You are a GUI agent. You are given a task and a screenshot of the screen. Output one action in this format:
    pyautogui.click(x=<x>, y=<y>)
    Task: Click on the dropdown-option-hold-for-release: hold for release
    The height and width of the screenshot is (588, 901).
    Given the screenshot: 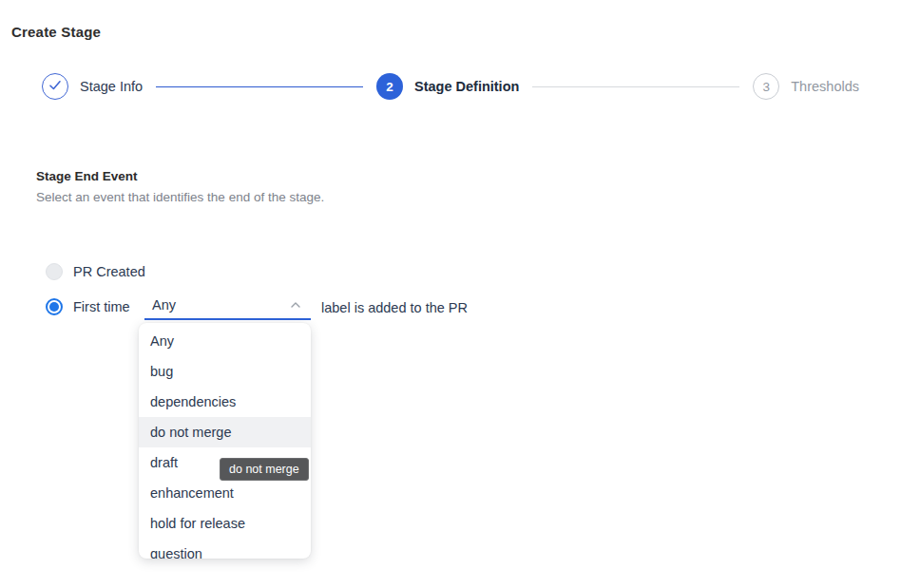 What is the action you would take?
    pyautogui.click(x=224, y=523)
    